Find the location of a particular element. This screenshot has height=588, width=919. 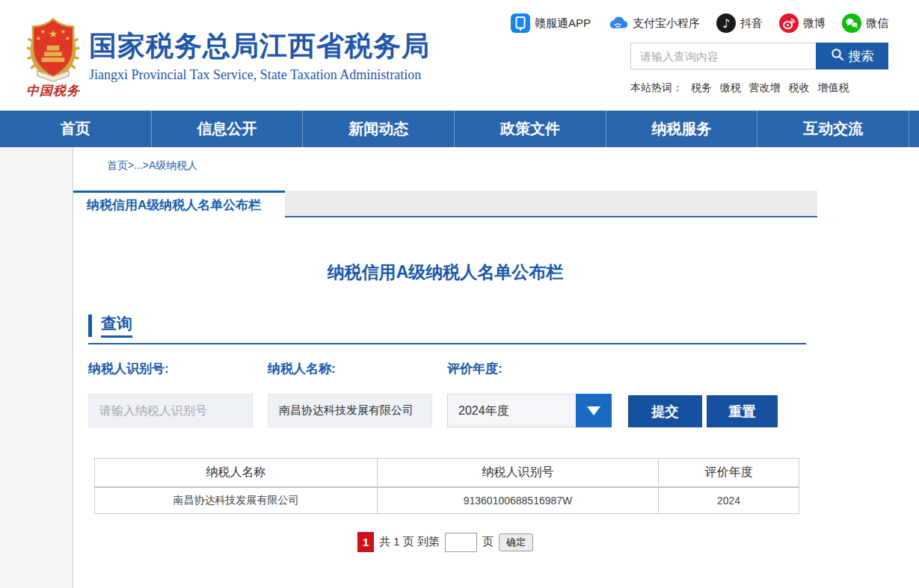

weibo-icon is located at coordinates (789, 23).